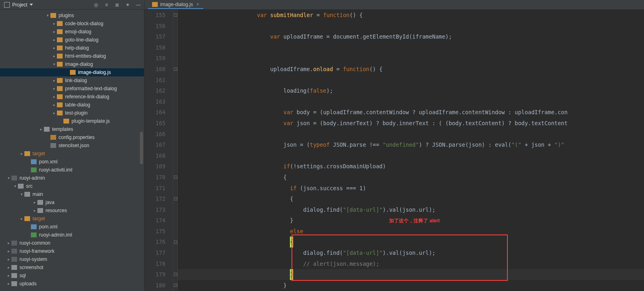 The image size is (644, 291). I want to click on tree-item: ▸code-block-dialog, so click(72, 24).